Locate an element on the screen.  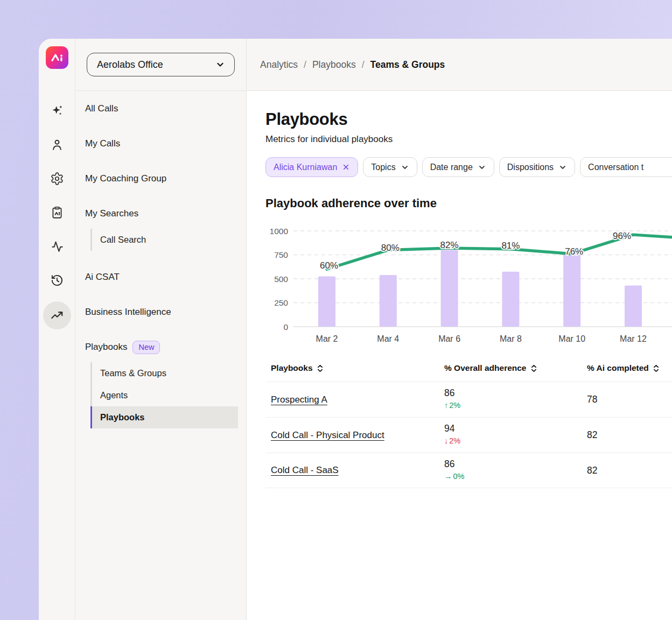
sidebar-item-my-coaching-group: My Coaching Group is located at coordinates (160, 179).